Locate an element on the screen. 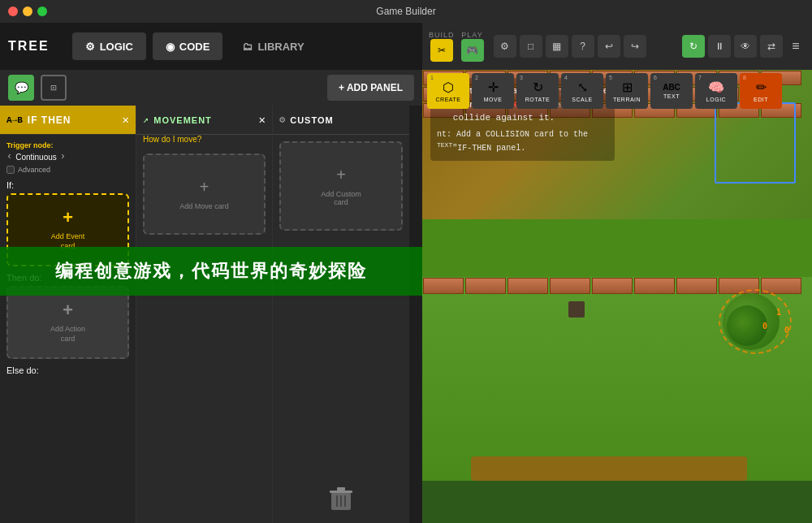 The height and width of the screenshot is (523, 812). text-icon: ABC is located at coordinates (672, 88).